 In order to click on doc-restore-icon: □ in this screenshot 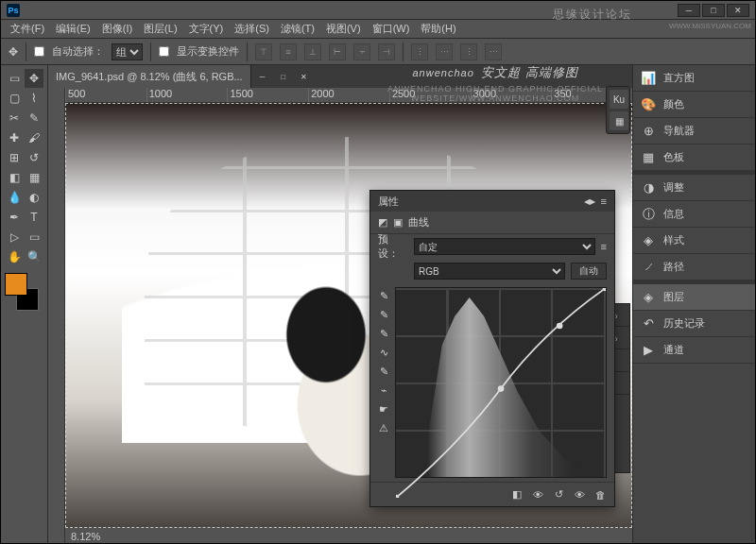, I will do `click(284, 76)`.